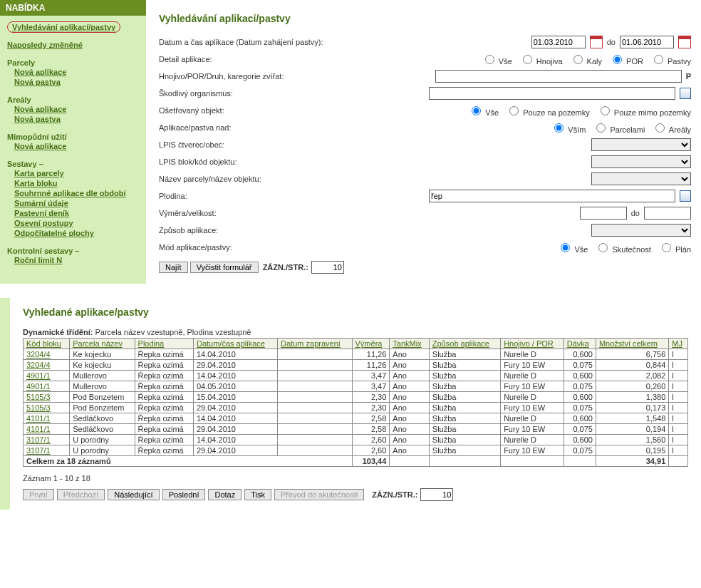 Image resolution: width=701 pixels, height=588 pixels. I want to click on col-header-10: Množství celkem, so click(632, 344).